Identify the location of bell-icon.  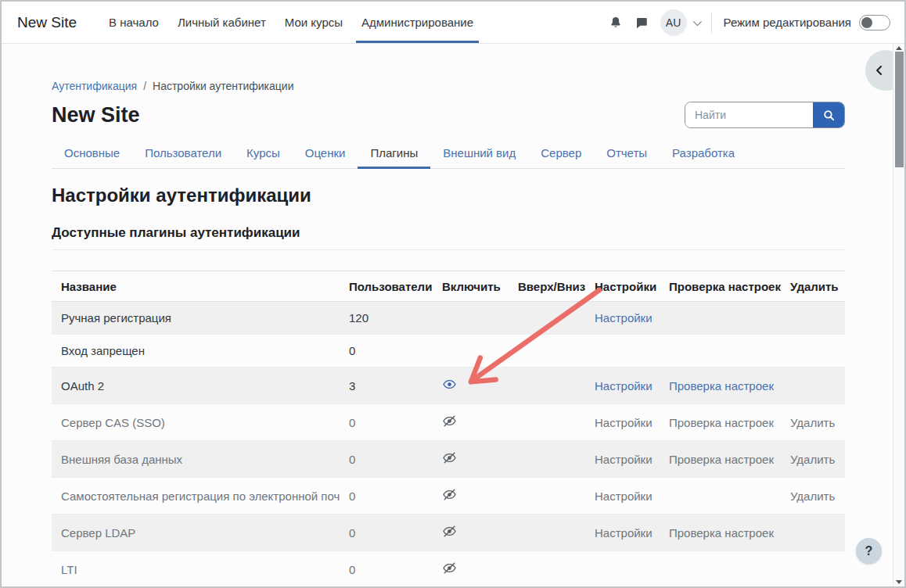
(616, 23).